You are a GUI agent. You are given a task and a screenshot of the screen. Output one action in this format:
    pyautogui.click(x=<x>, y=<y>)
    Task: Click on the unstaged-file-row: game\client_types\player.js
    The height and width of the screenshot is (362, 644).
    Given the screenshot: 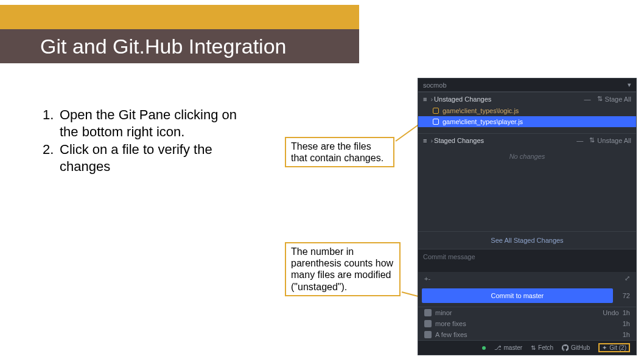 What is the action you would take?
    pyautogui.click(x=527, y=122)
    